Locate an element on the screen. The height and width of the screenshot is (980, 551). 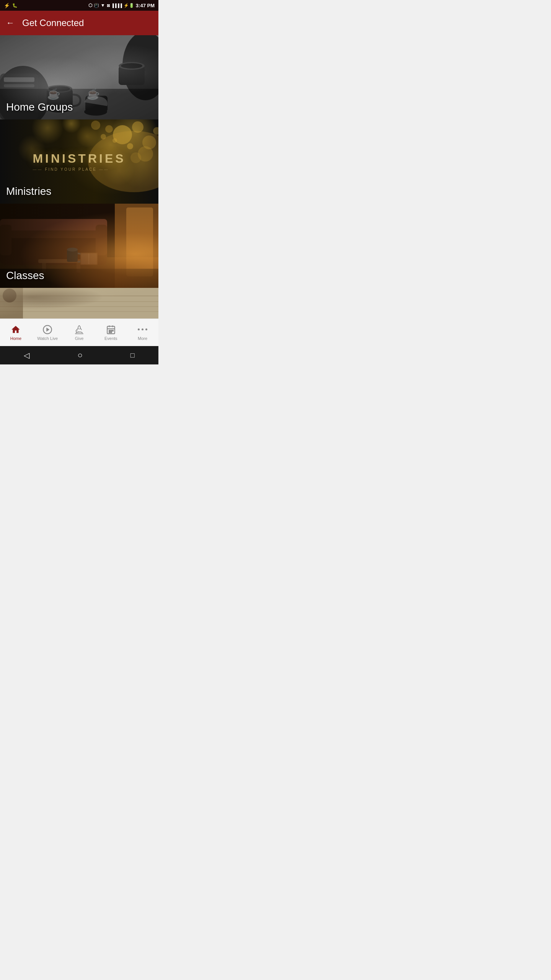
events-nav-label: Events is located at coordinates (111, 338).